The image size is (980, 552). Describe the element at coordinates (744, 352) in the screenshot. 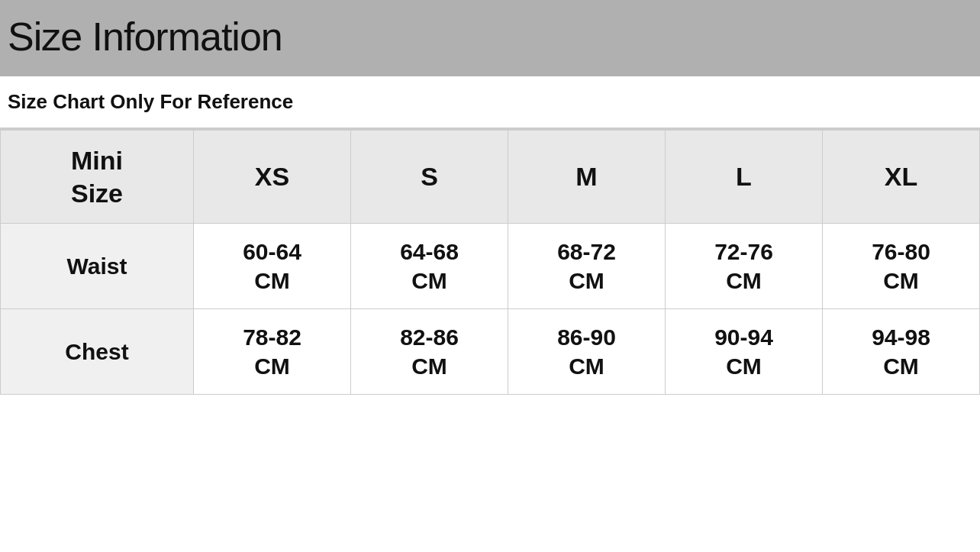

I see `chest-l: 90-94CM` at that location.